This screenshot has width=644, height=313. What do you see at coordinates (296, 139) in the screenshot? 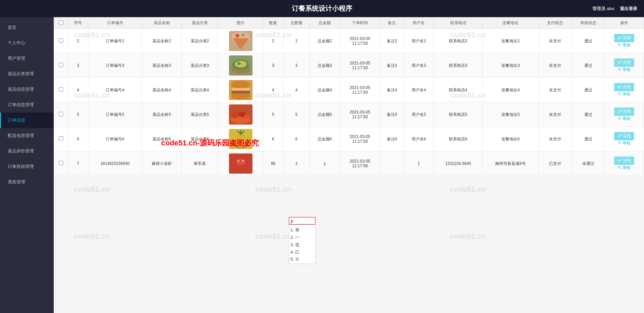
I see `row-total-qty: 6` at bounding box center [296, 139].